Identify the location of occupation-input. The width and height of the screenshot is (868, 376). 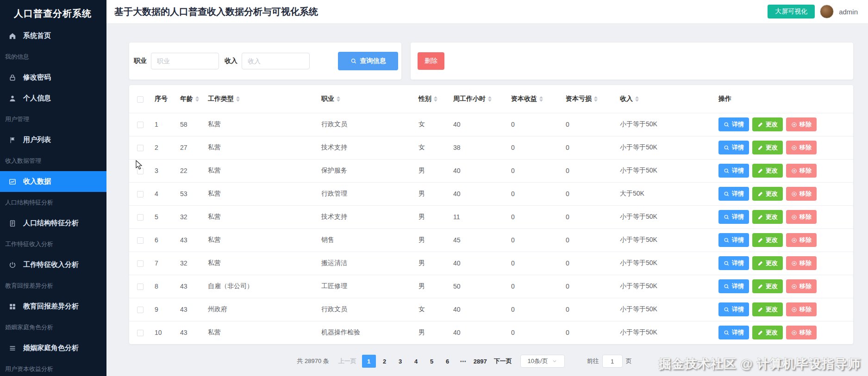
(185, 61).